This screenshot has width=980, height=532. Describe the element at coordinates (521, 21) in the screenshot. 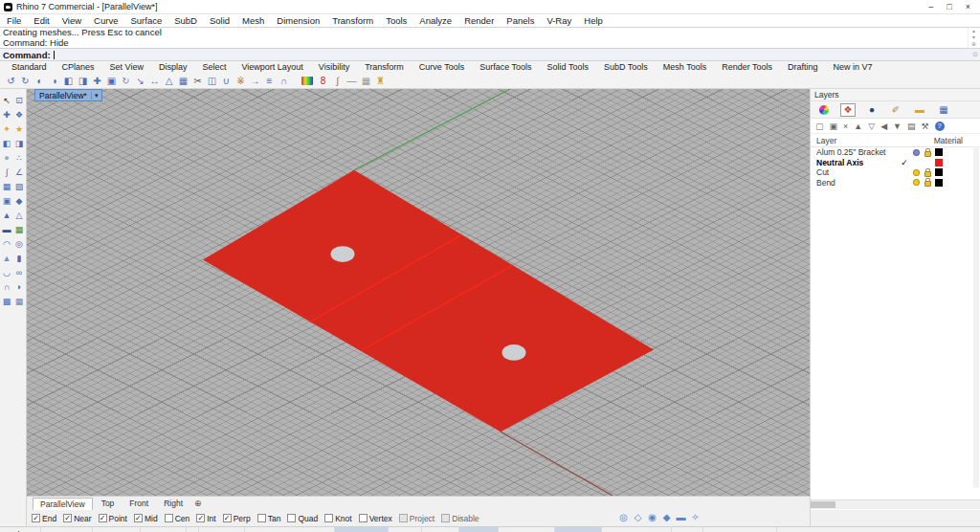

I see `menu-panels: Panels` at that location.